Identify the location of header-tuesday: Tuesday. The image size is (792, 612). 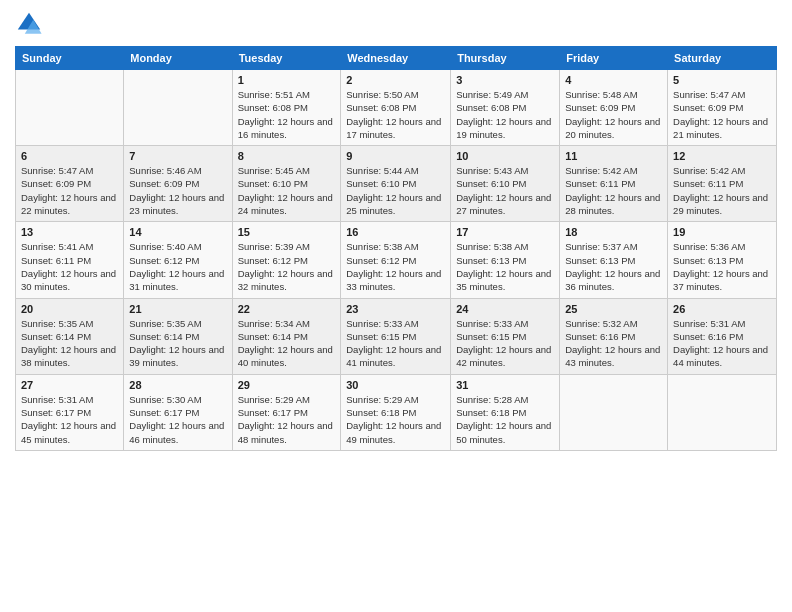
(286, 58).